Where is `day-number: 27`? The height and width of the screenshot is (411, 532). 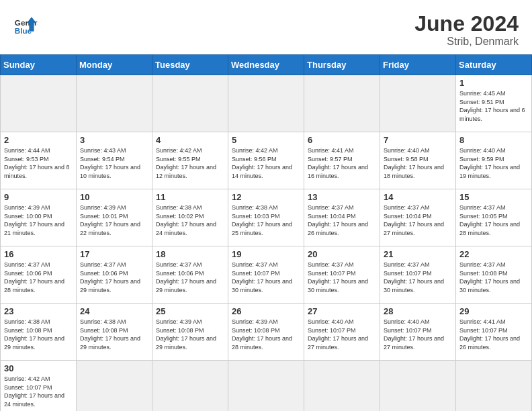 day-number: 27 is located at coordinates (342, 312).